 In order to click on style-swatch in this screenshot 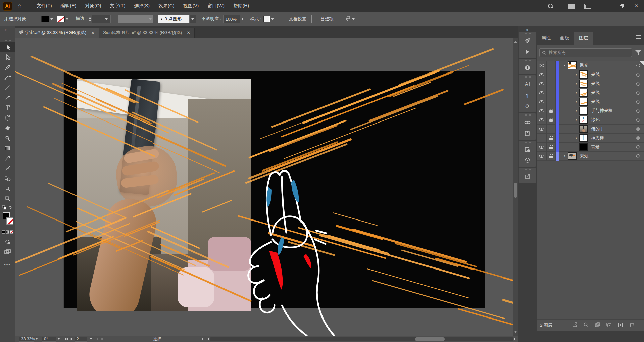, I will do `click(267, 19)`.